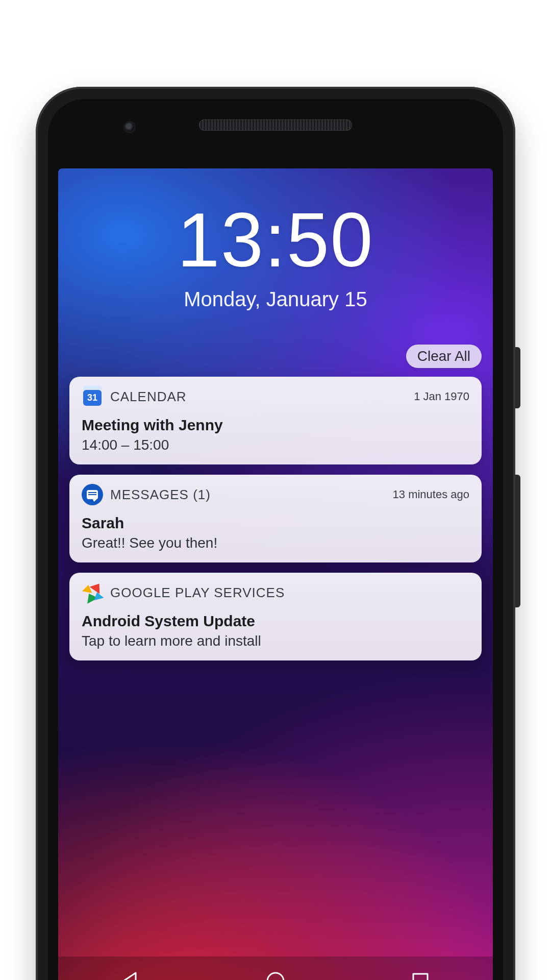 Image resolution: width=551 pixels, height=980 pixels. Describe the element at coordinates (276, 975) in the screenshot. I see `nav-home-button` at that location.